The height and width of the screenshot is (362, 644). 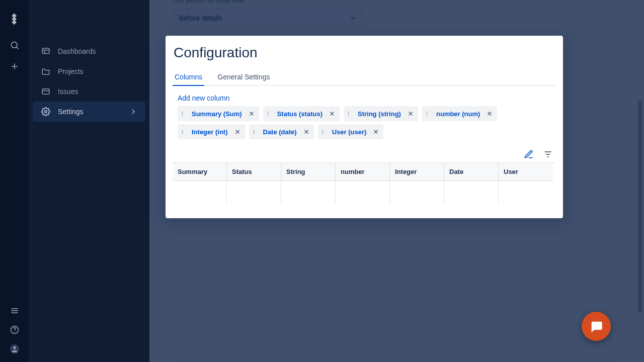 I want to click on menu-icon, so click(x=15, y=311).